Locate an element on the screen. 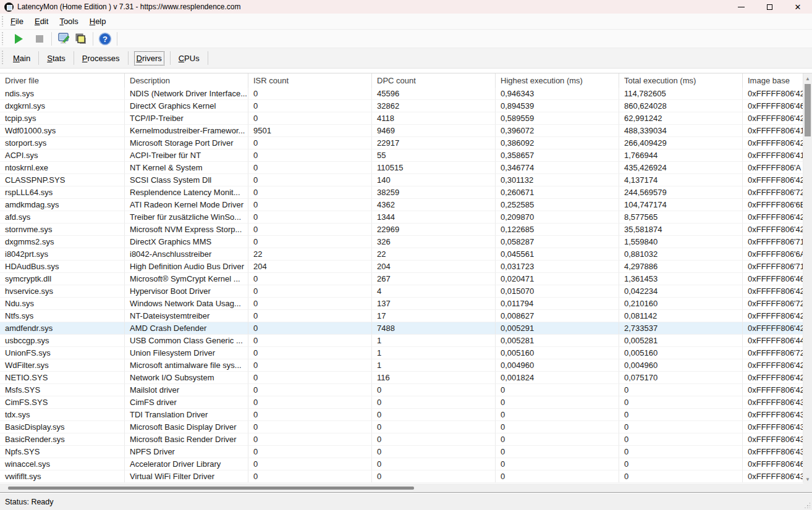 Image resolution: width=812 pixels, height=510 pixels. tab-cpus: CPUs is located at coordinates (189, 58).